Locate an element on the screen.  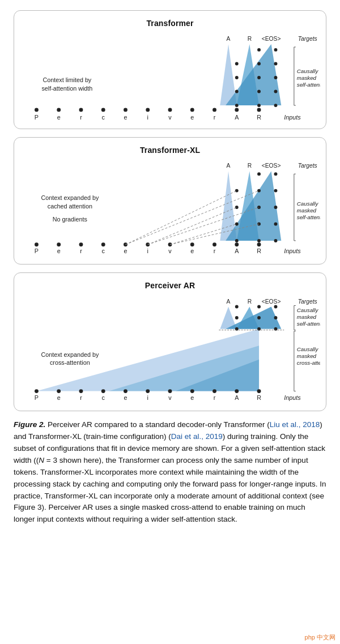
svg-text: self-attention width is located at coordinates (67, 88).